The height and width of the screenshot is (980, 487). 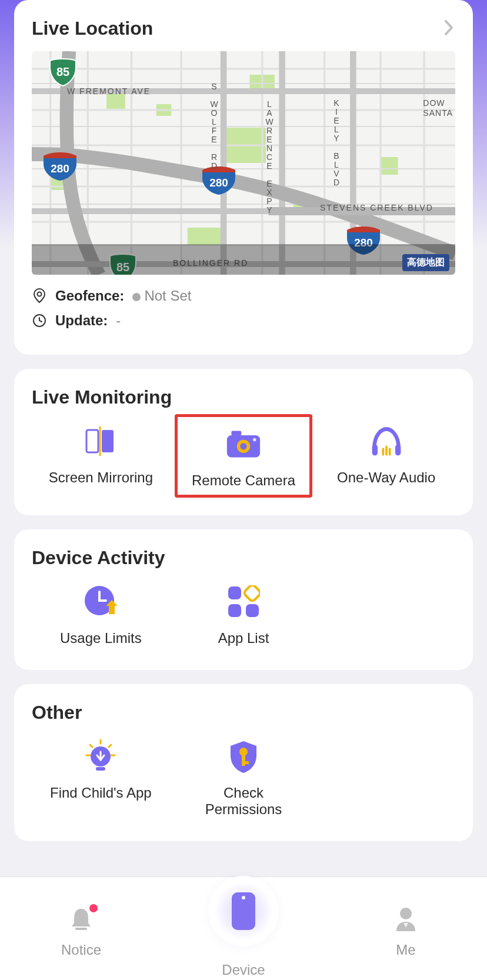 I want to click on tab-notice: Notice, so click(x=81, y=932).